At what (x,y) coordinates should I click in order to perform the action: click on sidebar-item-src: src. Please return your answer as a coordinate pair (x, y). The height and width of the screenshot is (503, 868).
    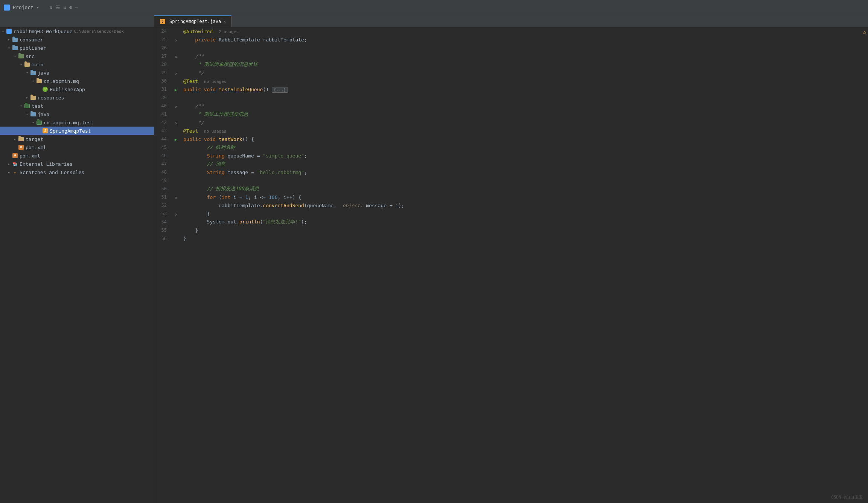
    Looking at the image, I should click on (77, 56).